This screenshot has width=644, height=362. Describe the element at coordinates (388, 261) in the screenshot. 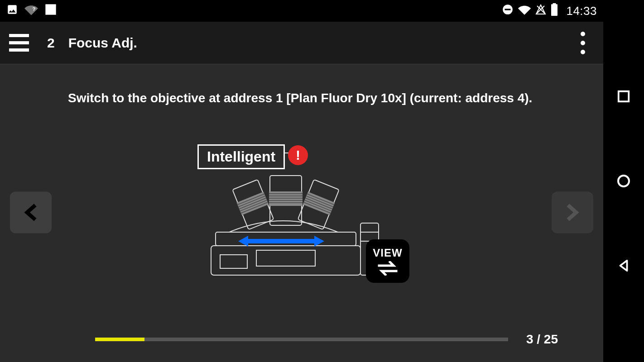

I see `view-toggle-button: VIEW` at that location.